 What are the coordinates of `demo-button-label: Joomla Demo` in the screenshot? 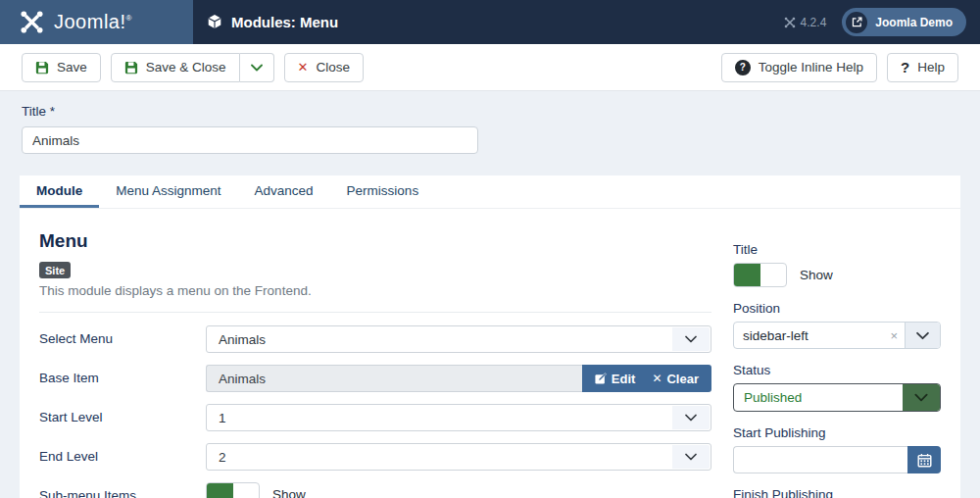 It's located at (913, 23).